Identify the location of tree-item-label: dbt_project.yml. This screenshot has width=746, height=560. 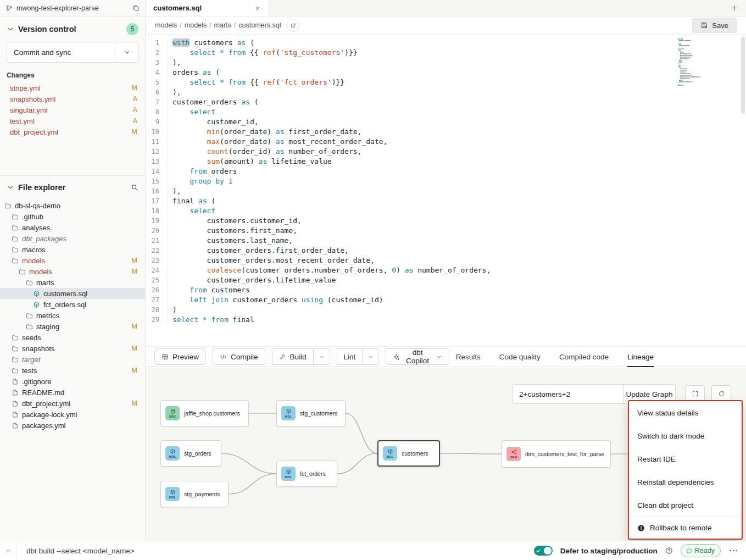
(46, 403).